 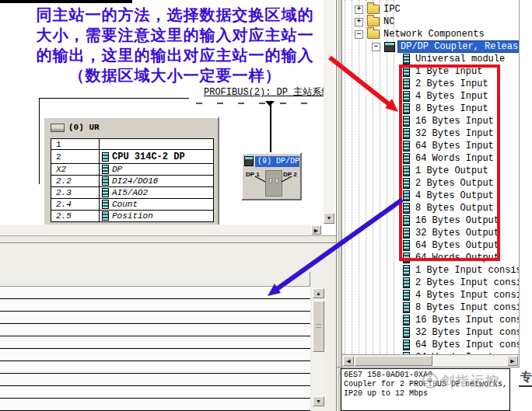 I want to click on upper-pane-vscrollbar, so click(x=329, y=112).